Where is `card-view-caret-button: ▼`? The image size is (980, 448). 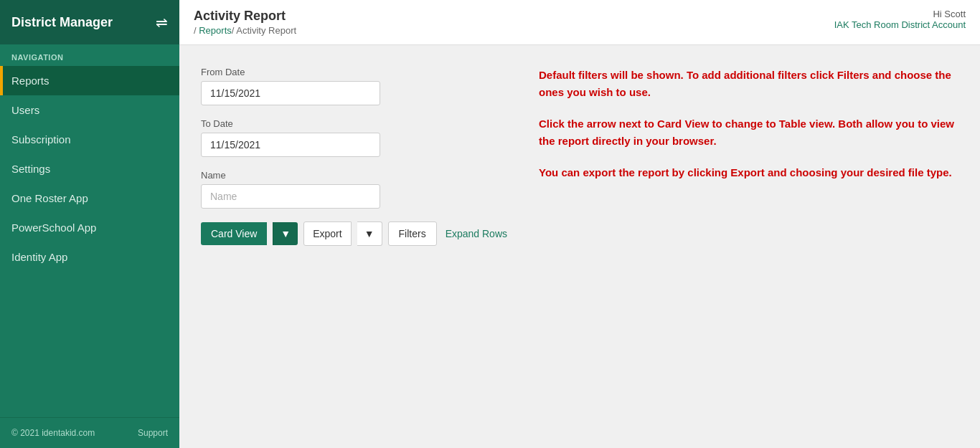 card-view-caret-button: ▼ is located at coordinates (286, 234).